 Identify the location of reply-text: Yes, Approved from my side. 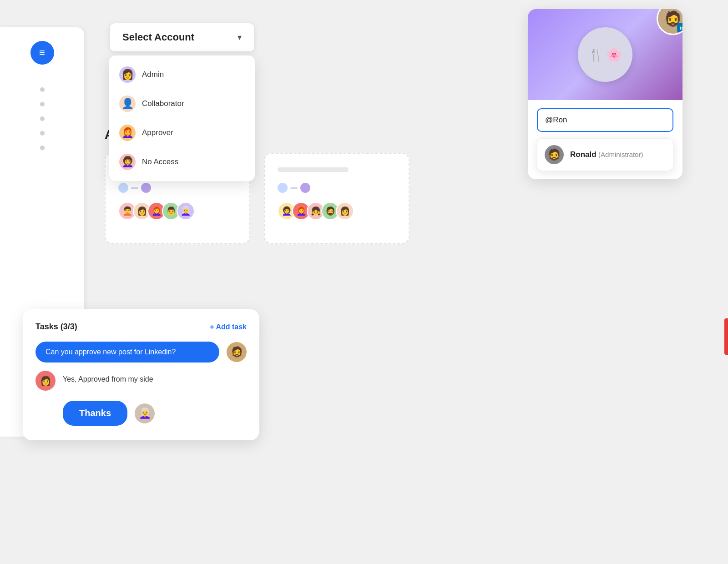
(108, 377).